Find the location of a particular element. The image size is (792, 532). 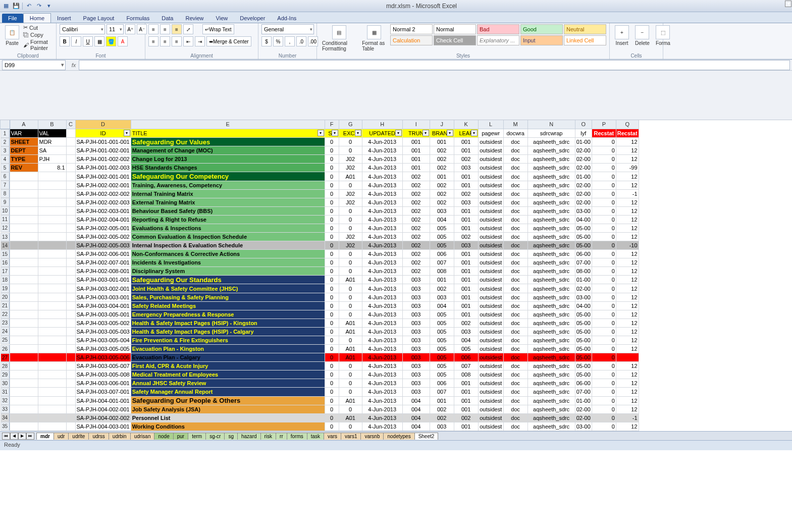

ribbon-tab-page-layout: Page Layout is located at coordinates (99, 18).